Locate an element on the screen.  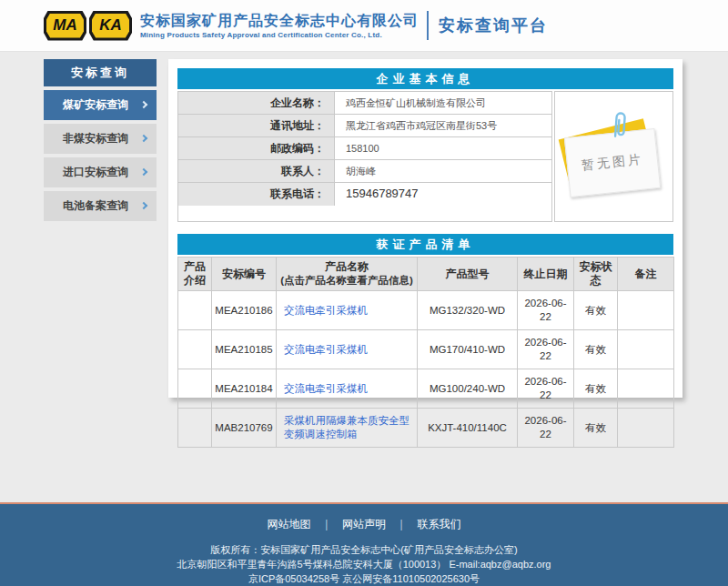
address-label: 通讯地址： is located at coordinates (257, 126).